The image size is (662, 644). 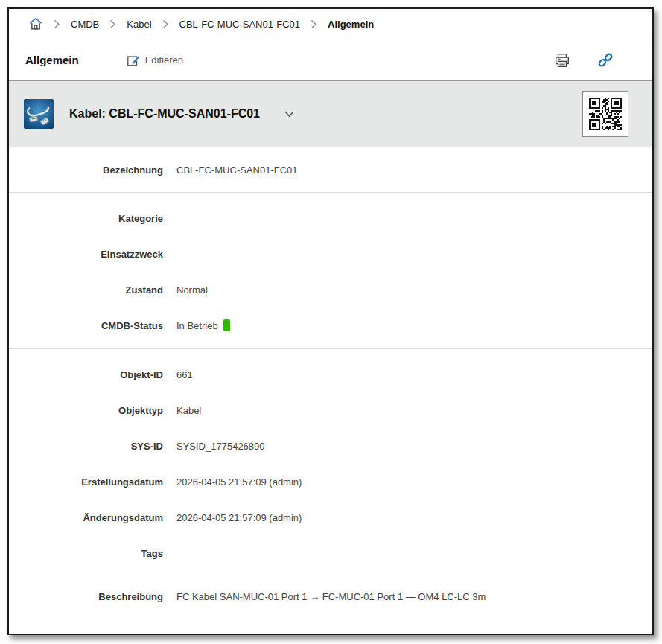 What do you see at coordinates (331, 517) in the screenshot?
I see `field-row: Änderungsdatum2026-04-05 21:57:09 (admin…` at bounding box center [331, 517].